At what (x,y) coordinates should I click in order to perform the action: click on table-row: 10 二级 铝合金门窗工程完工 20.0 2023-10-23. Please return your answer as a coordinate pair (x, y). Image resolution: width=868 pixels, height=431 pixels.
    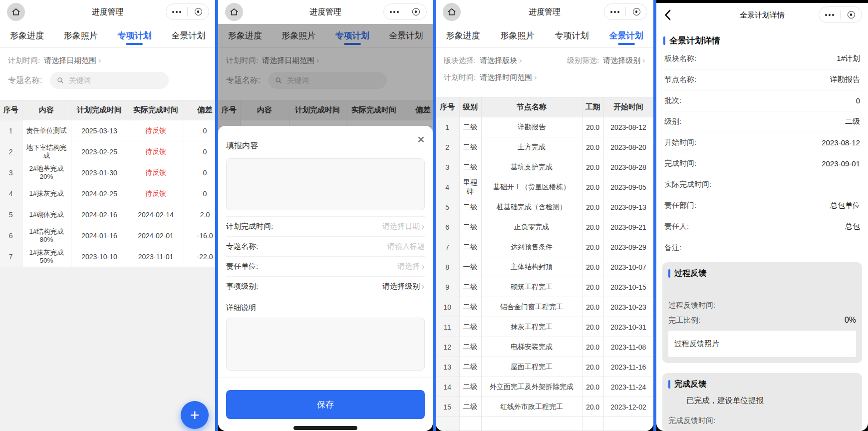
    Looking at the image, I should click on (545, 307).